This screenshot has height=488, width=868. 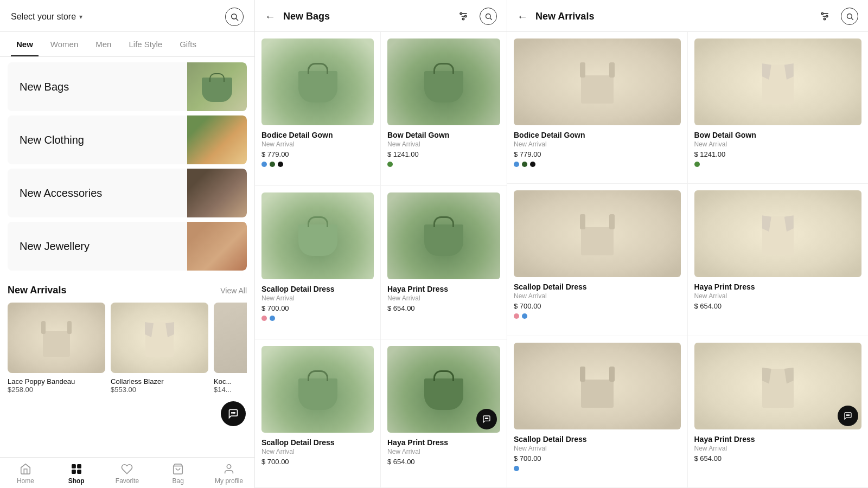 I want to click on new-arrivals-section: New Arrivals View All Lace Poppy Bandeau…, so click(x=127, y=337).